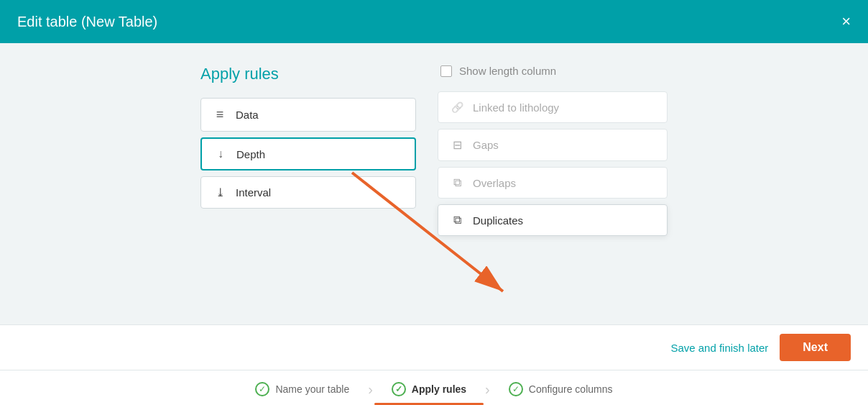 This screenshot has height=405, width=868. Describe the element at coordinates (253, 193) in the screenshot. I see `rule-label-interval: Interval` at that location.